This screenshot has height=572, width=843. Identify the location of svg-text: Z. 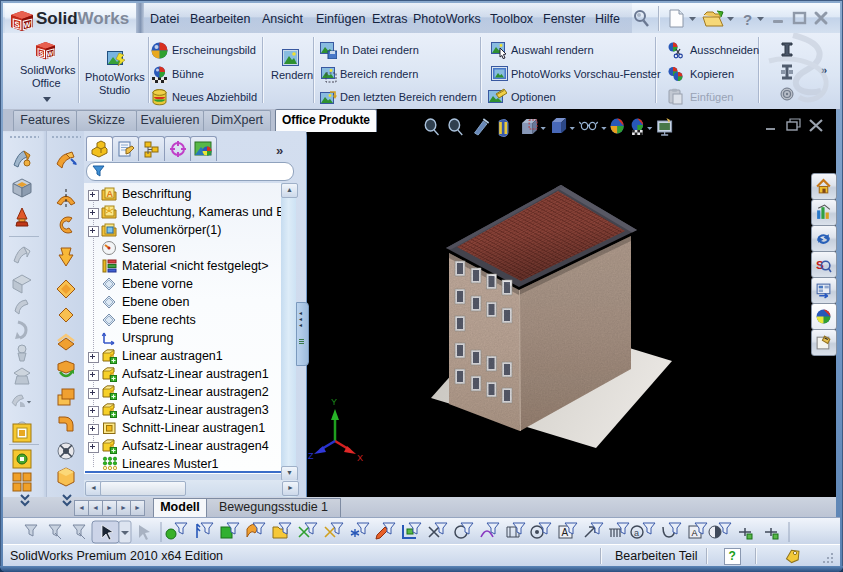
(311, 456).